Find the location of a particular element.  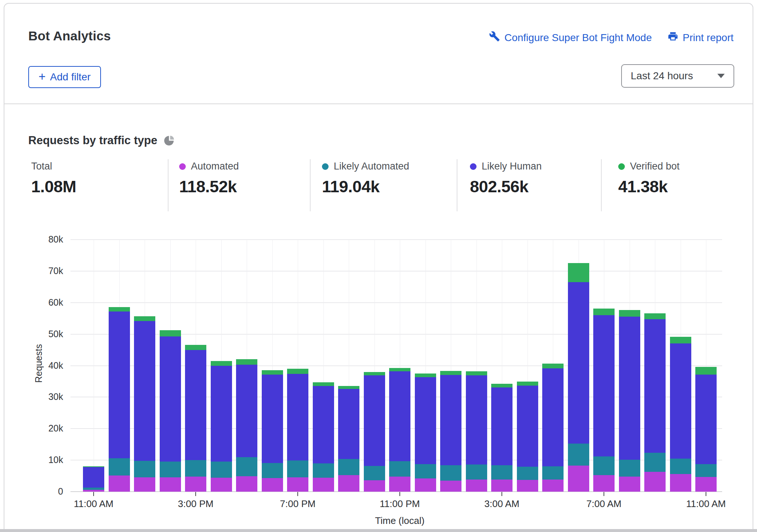

y-tick-label: 10k is located at coordinates (37, 460).